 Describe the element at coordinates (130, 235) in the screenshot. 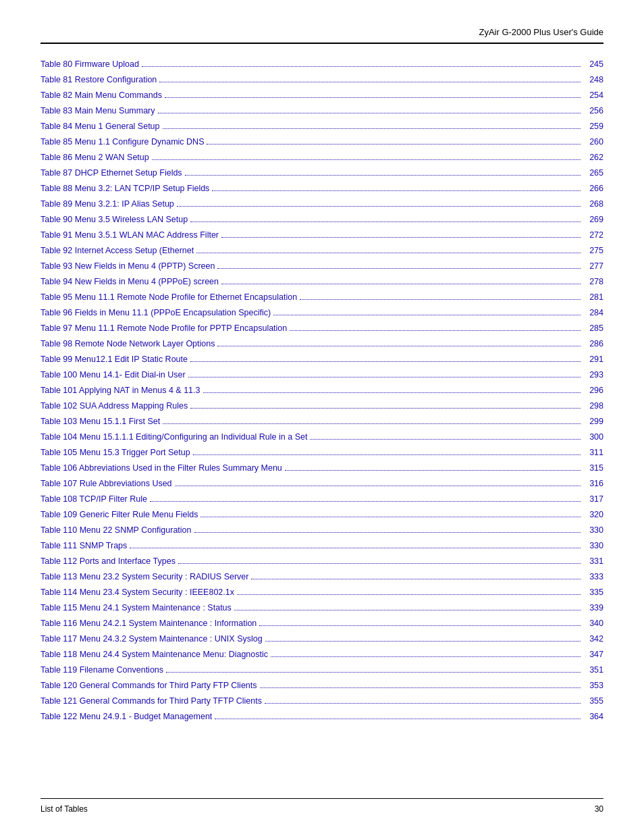

I see `toc-link: Table 91 Menu 3.5.1 WLAN MAC Address Fil…` at that location.